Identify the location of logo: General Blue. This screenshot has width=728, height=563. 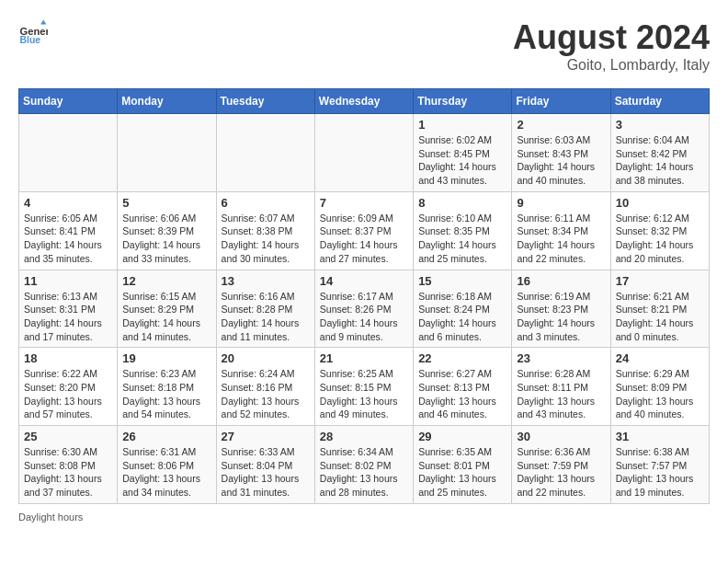
(33, 33).